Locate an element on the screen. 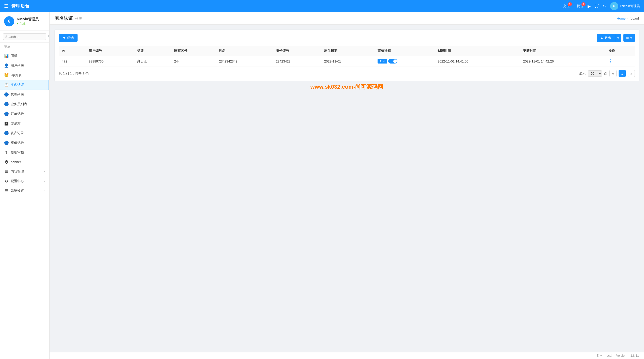  row-action-button: ⋮ is located at coordinates (611, 61).